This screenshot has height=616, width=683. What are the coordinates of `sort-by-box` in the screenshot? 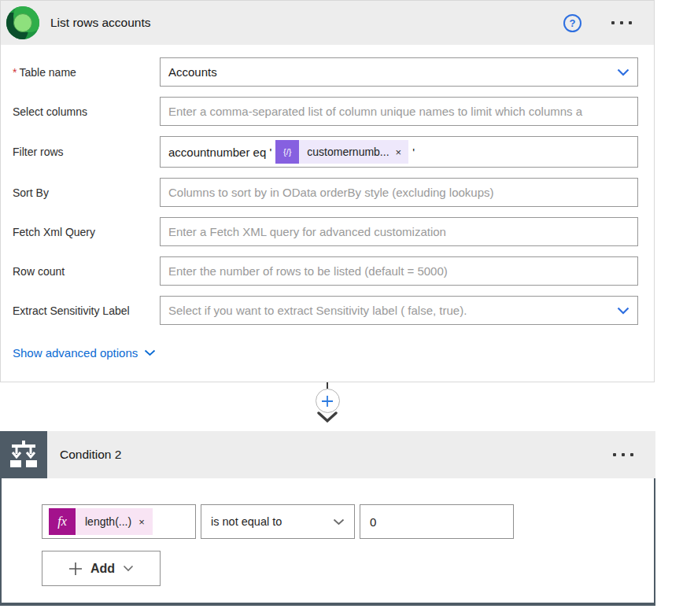 It's located at (399, 192).